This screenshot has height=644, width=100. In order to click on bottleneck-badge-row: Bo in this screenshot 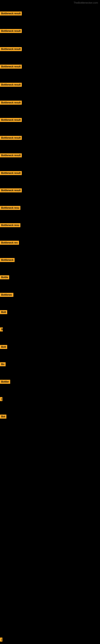, I will do `click(3, 364)`.